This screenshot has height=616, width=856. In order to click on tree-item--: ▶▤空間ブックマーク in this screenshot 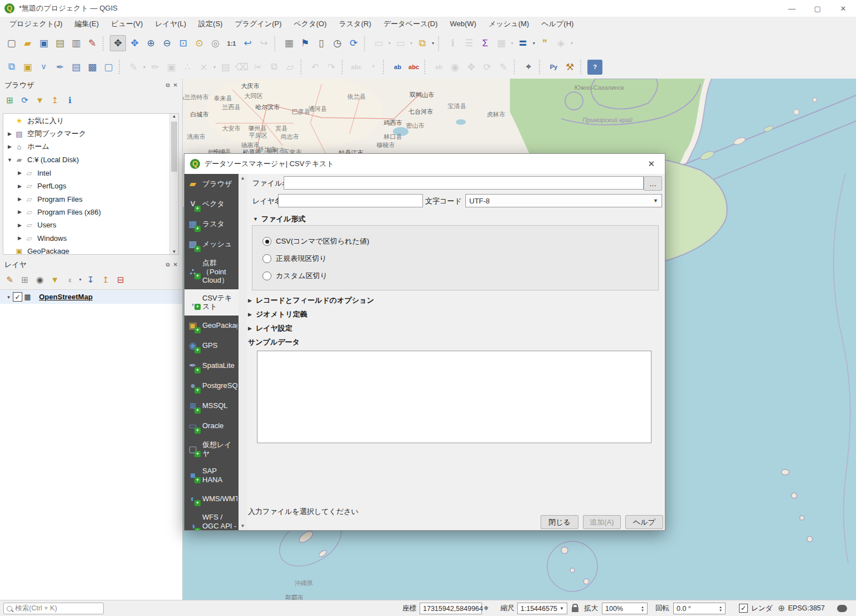, I will do `click(87, 134)`.